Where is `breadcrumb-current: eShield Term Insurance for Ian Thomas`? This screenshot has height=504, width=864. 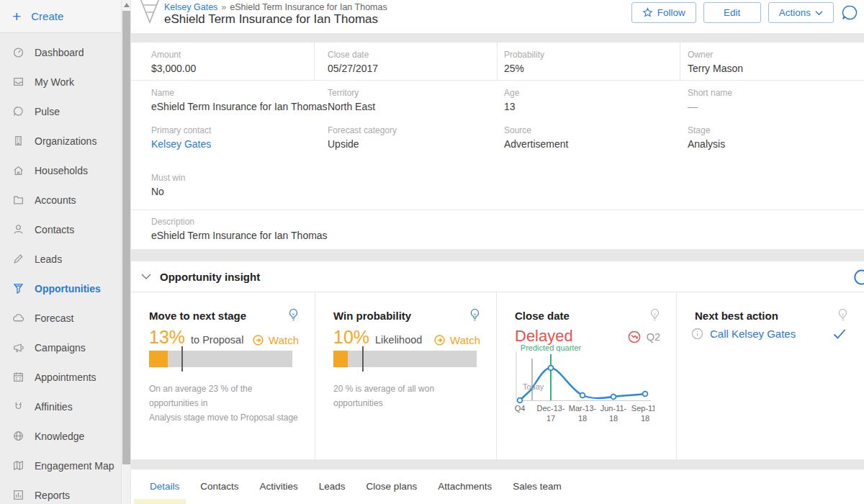 breadcrumb-current: eShield Term Insurance for Ian Thomas is located at coordinates (308, 7).